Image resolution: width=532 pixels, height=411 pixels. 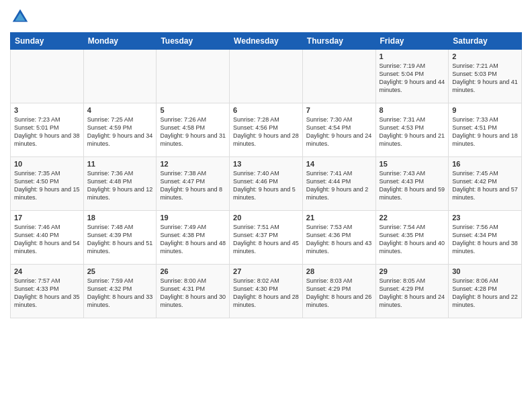 I want to click on calendar-cell: 6Sunrise: 7:28 AM Sunset: 4:56 PM Daylig…, so click(x=266, y=130).